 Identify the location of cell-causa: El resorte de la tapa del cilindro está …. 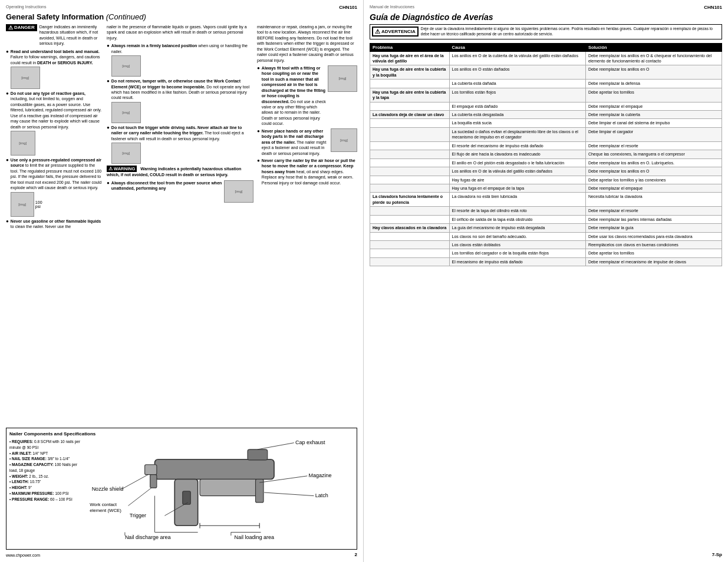
(518, 211).